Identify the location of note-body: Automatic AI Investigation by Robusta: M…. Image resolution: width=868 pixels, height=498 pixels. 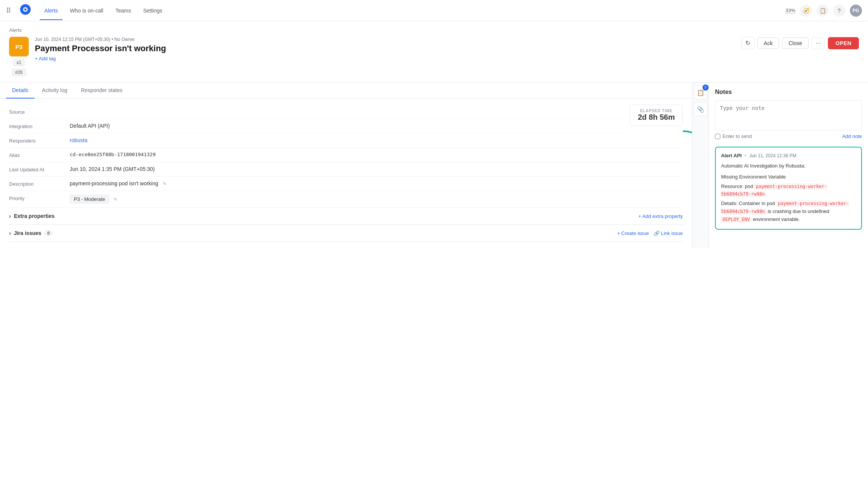
(788, 193).